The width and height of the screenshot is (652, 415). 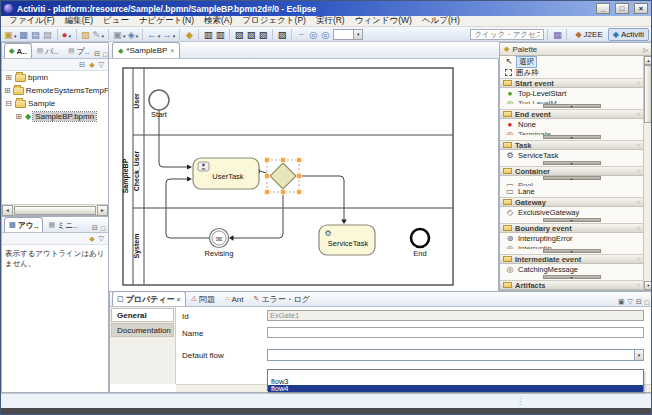 What do you see at coordinates (55, 116) in the screenshot?
I see `tree-item-samplebp: ⊞ ◆ SampleBP.bpmn` at bounding box center [55, 116].